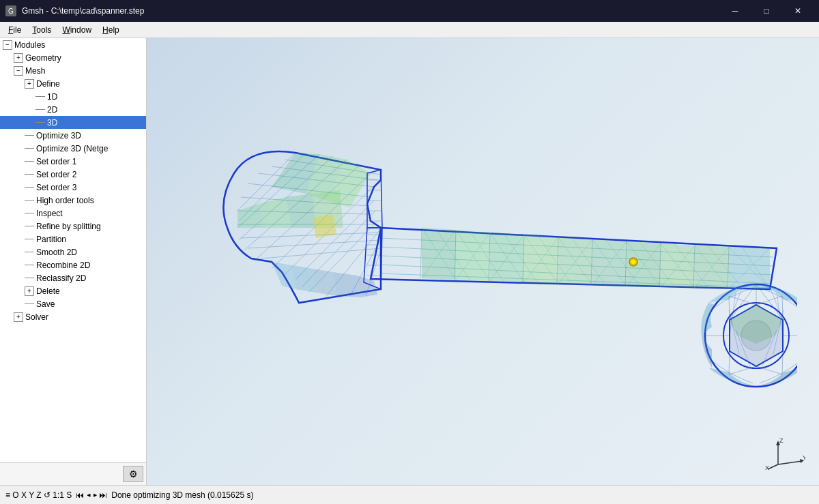  Describe the element at coordinates (633, 262) in the screenshot. I see `center-highlight` at that location.